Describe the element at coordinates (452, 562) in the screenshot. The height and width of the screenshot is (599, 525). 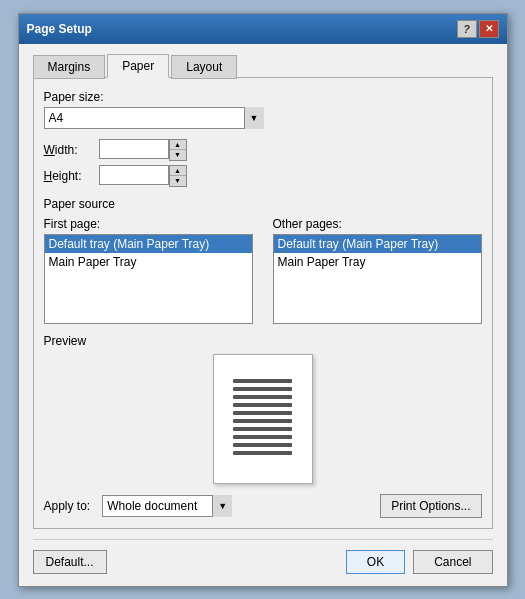
I see `cancel-button: Cancel` at that location.